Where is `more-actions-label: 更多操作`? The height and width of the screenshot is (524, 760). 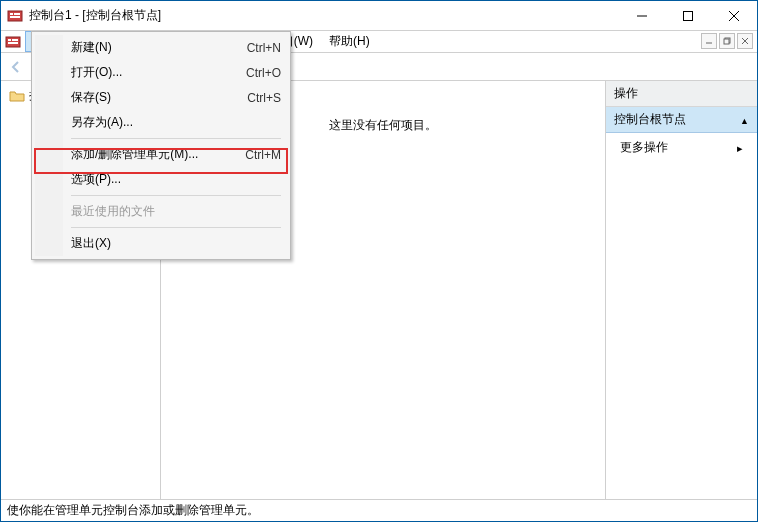
more-actions-label: 更多操作 is located at coordinates (644, 148).